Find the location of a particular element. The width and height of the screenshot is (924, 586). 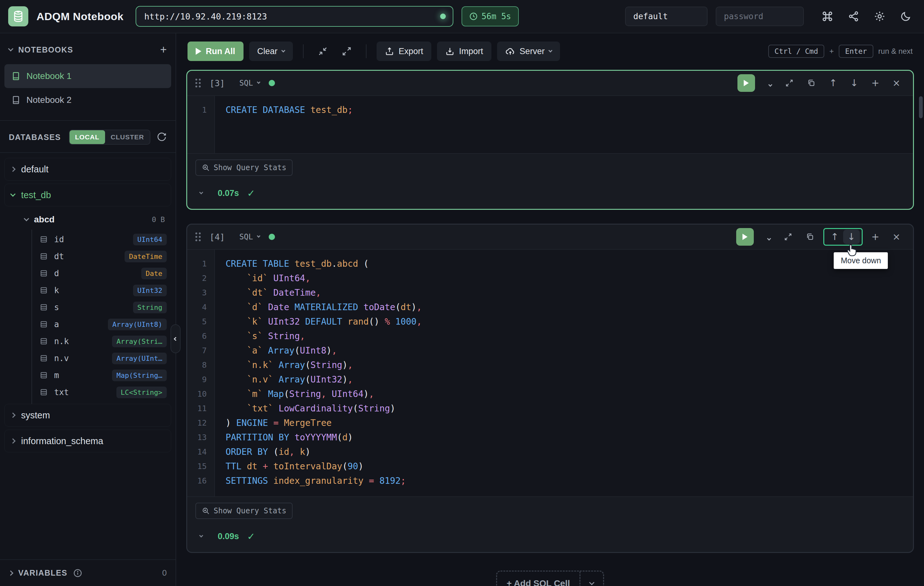

local-cluster-toggle: LOCAL CLUSTER is located at coordinates (110, 137).